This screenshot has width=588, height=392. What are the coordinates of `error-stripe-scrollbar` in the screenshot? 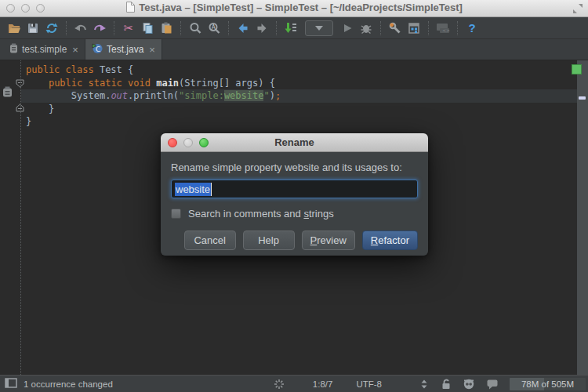 It's located at (583, 218).